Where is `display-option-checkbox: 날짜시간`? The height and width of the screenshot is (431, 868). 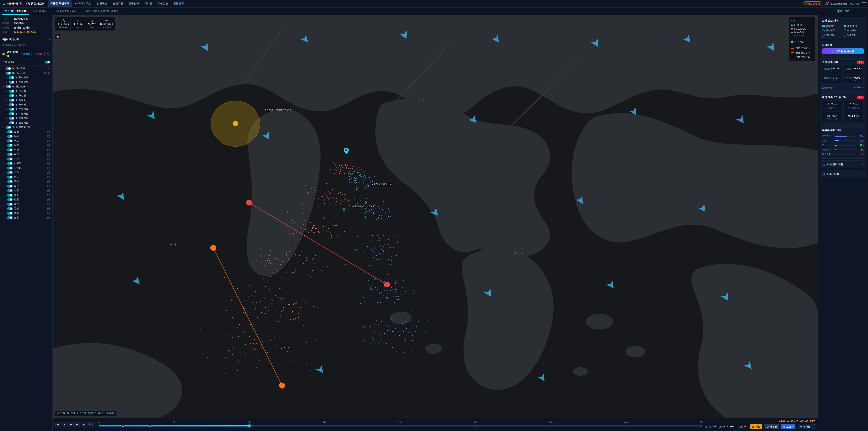
display-option-checkbox: 날짜시간 is located at coordinates (854, 35).